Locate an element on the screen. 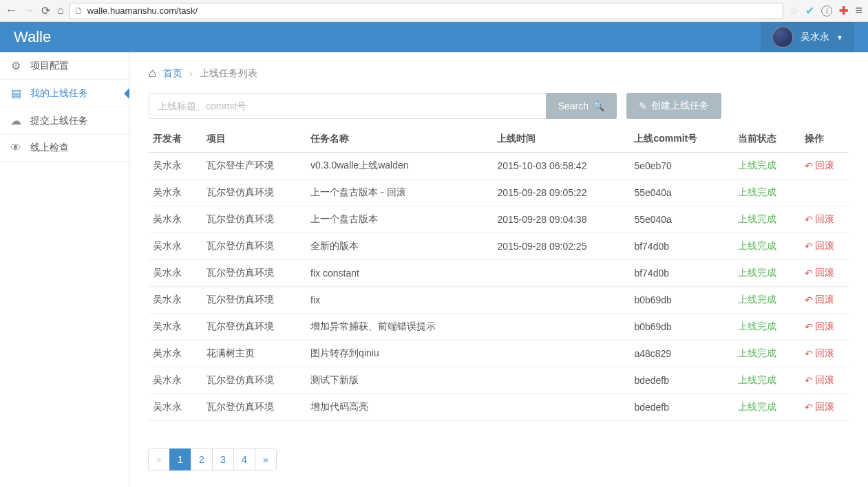  info-icon: i is located at coordinates (827, 11).